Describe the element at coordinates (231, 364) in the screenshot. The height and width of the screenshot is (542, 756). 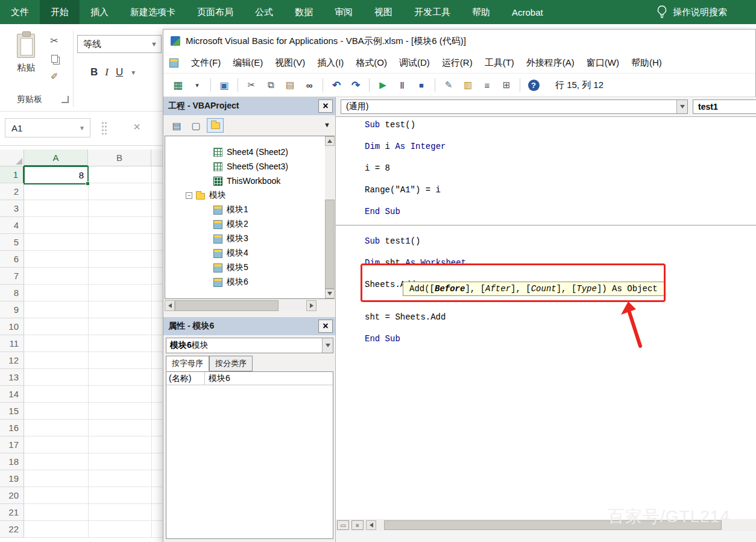
I see `tab-categorized: 按分类序` at that location.